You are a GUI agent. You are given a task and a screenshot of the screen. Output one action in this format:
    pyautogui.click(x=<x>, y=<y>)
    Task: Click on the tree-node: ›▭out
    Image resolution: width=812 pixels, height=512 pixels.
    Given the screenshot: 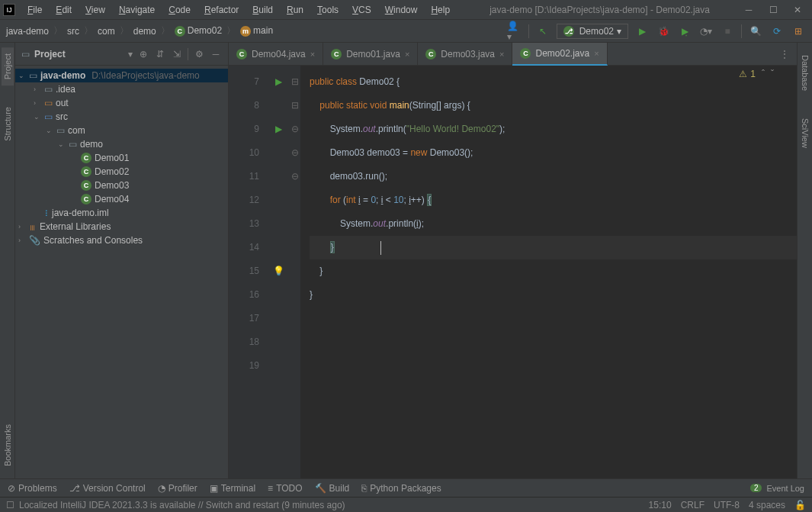 What is the action you would take?
    pyautogui.click(x=122, y=103)
    